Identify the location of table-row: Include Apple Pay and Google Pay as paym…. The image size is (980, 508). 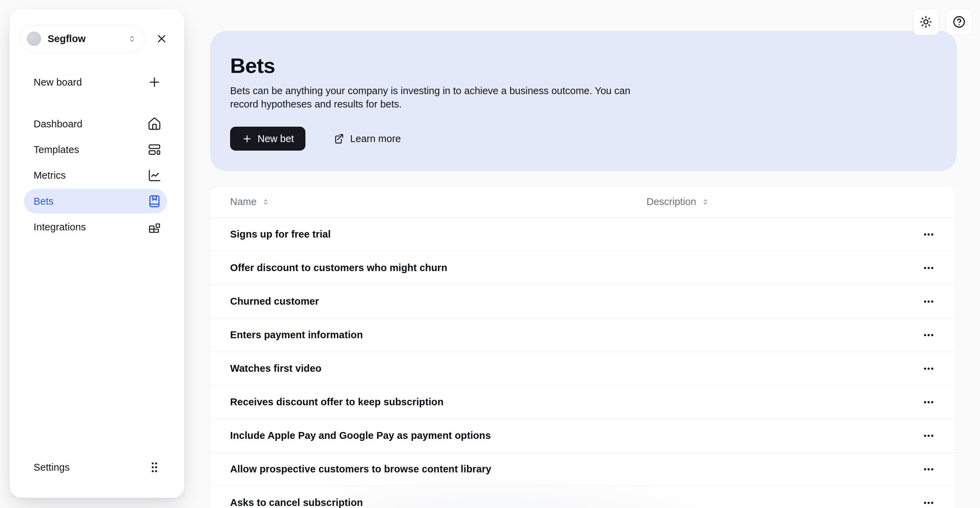
(583, 436).